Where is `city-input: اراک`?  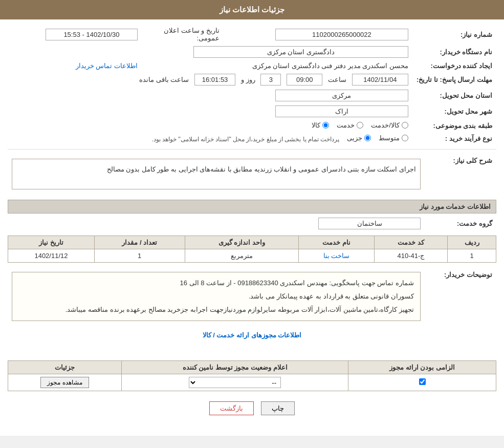
city-input: اراک is located at coordinates (342, 112).